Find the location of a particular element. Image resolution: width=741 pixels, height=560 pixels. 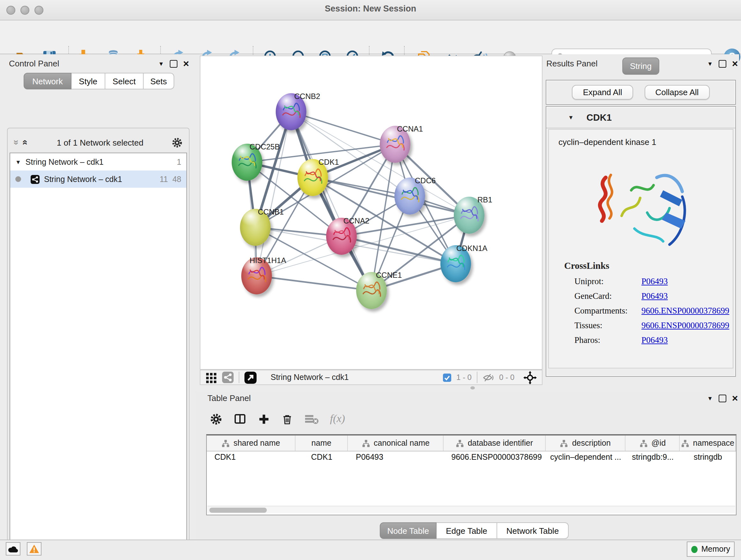

network-node-count: 11 is located at coordinates (163, 179).